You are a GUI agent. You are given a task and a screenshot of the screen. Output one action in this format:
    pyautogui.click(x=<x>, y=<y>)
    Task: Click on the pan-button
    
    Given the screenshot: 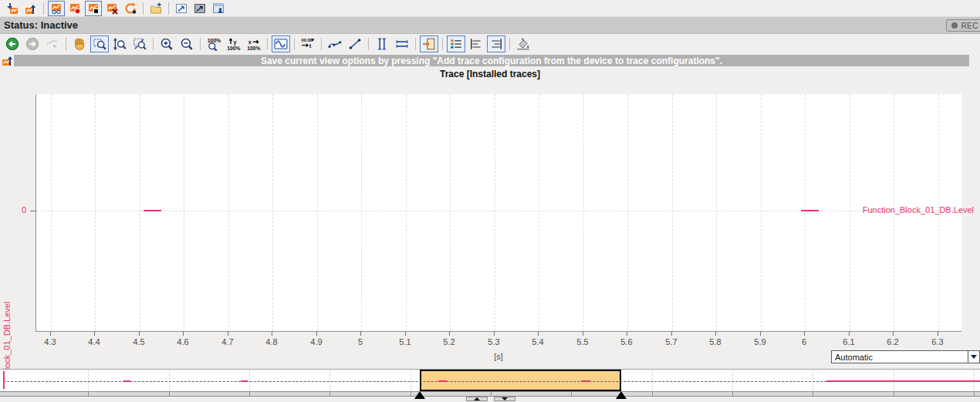 What is the action you would take?
    pyautogui.click(x=79, y=44)
    